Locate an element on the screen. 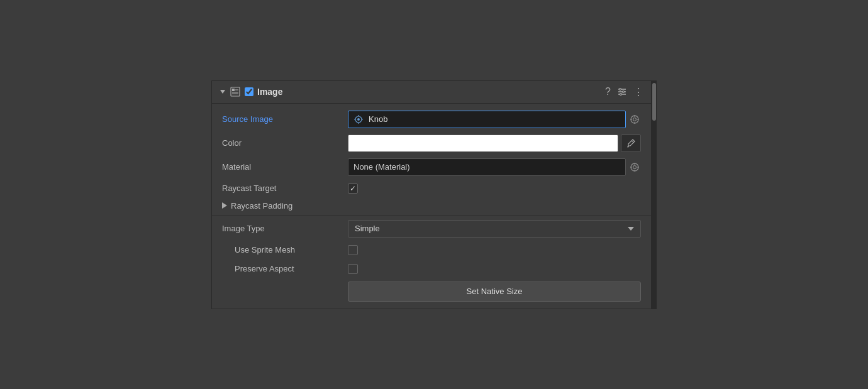  preserve-aspect-label: Preserve Aspect is located at coordinates (285, 269).